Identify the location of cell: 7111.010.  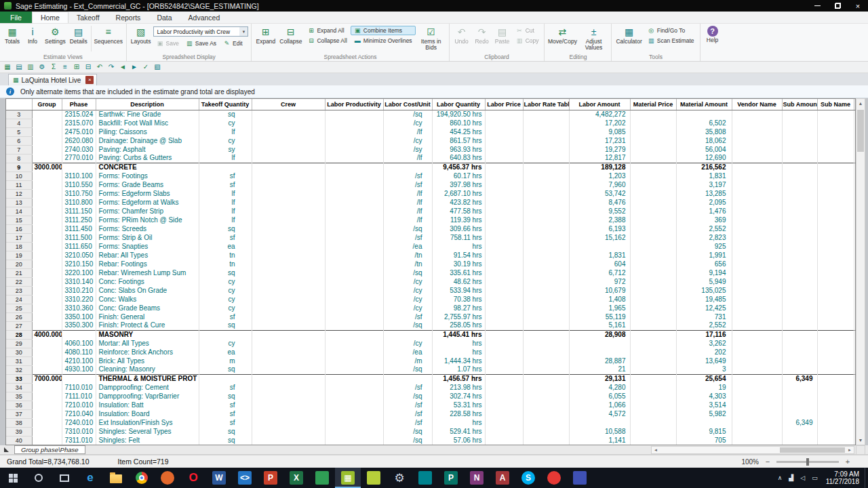
(79, 396).